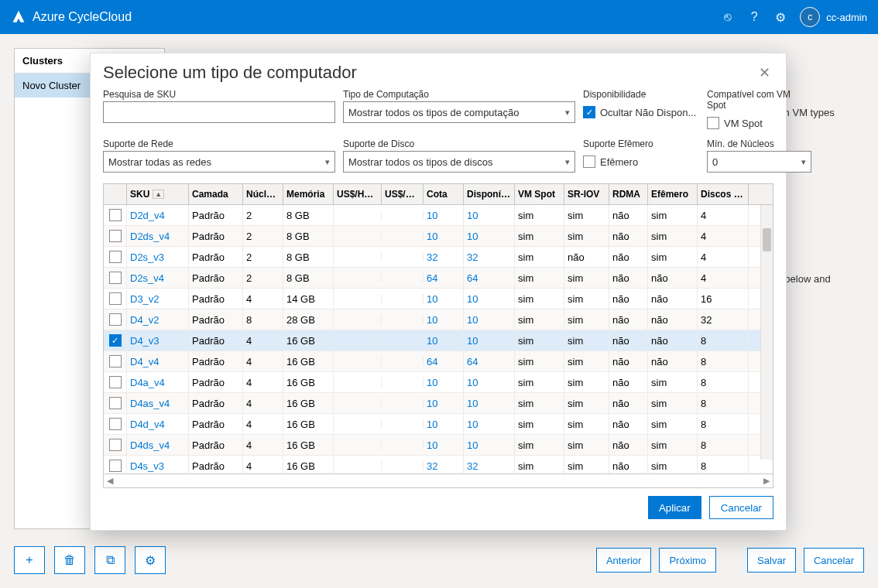 This screenshot has width=878, height=588. I want to click on col-cores: Núcleos, so click(263, 194).